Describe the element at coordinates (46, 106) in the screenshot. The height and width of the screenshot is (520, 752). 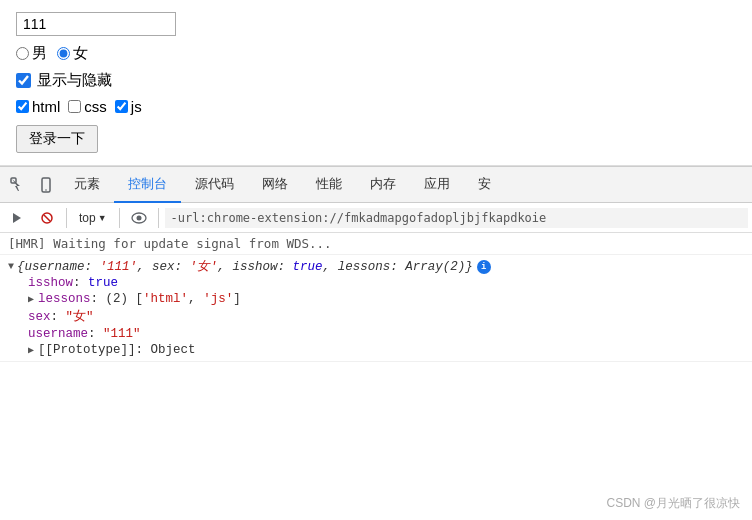
I see `html-label: html` at that location.